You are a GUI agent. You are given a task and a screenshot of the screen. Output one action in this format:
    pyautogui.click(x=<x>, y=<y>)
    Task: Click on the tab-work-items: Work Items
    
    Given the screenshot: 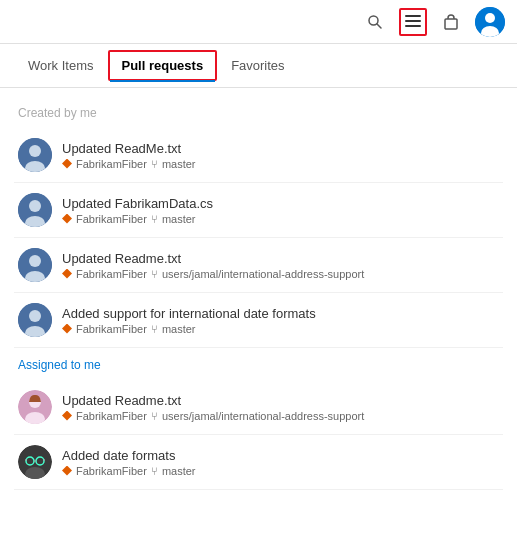 What is the action you would take?
    pyautogui.click(x=61, y=66)
    